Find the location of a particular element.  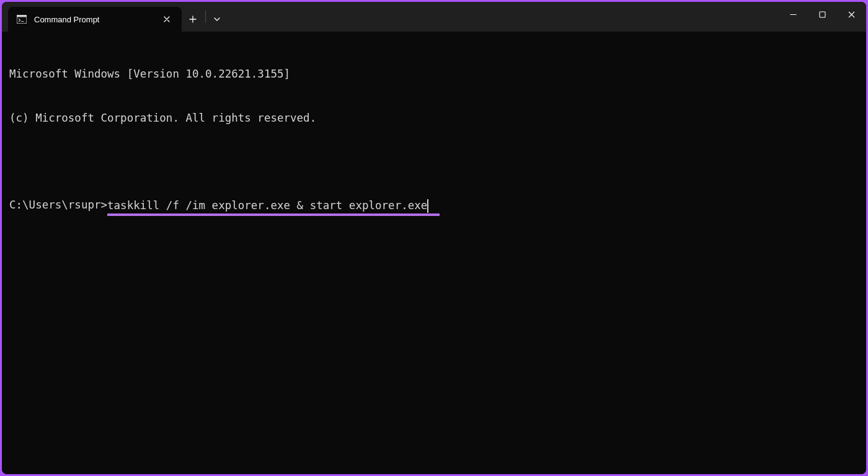

tab-divider is located at coordinates (206, 17).